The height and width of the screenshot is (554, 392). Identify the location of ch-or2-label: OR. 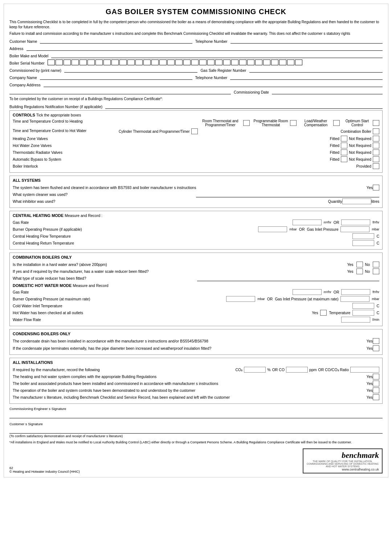
(302, 229).